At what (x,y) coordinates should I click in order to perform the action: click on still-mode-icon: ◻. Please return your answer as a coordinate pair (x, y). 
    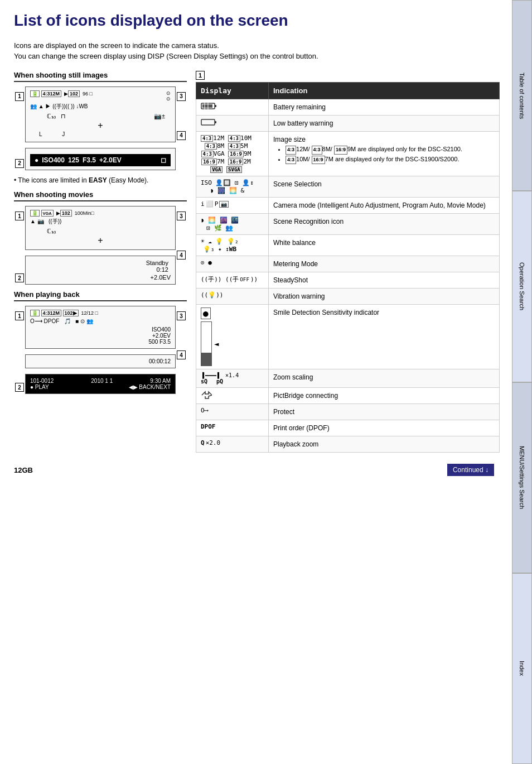
    Looking at the image, I should click on (163, 160).